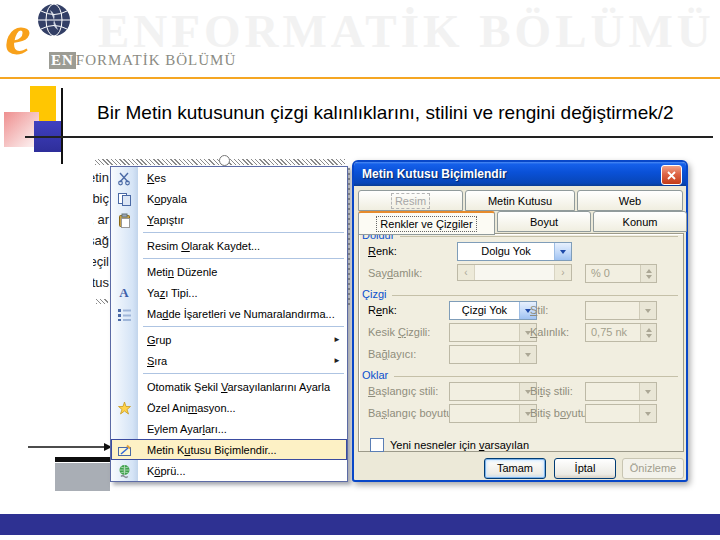 This screenshot has width=720, height=540. I want to click on spinner-arrows-icon, so click(648, 332).